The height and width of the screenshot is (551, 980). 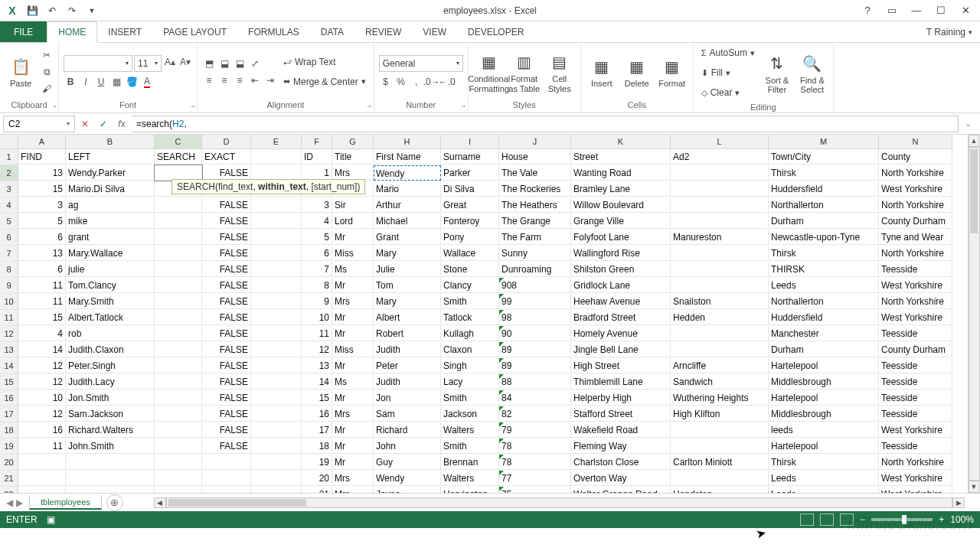 I want to click on cell: Heehaw Avenue, so click(x=621, y=302).